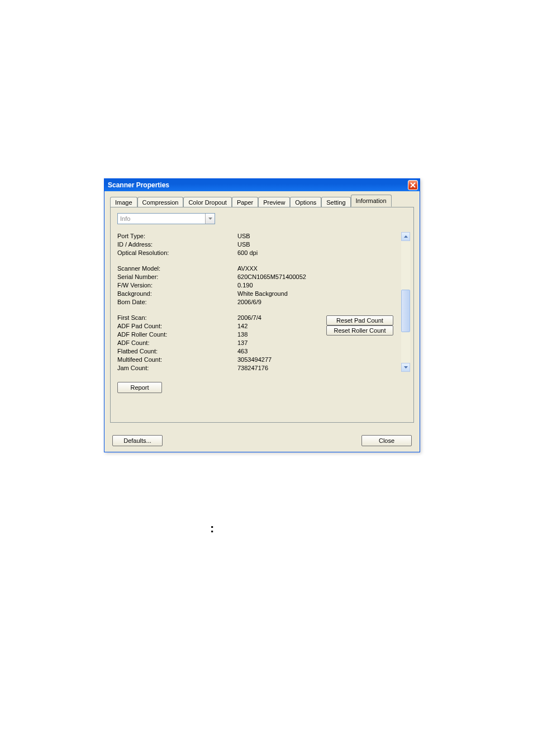 The image size is (533, 756). Describe the element at coordinates (262, 201) in the screenshot. I see `tabstrip: Image Compression Color Dropout Paper Pr…` at that location.